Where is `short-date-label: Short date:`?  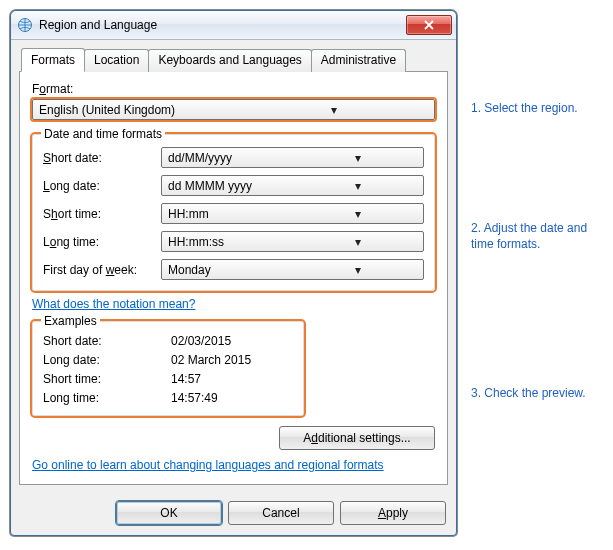 short-date-label: Short date: is located at coordinates (102, 158).